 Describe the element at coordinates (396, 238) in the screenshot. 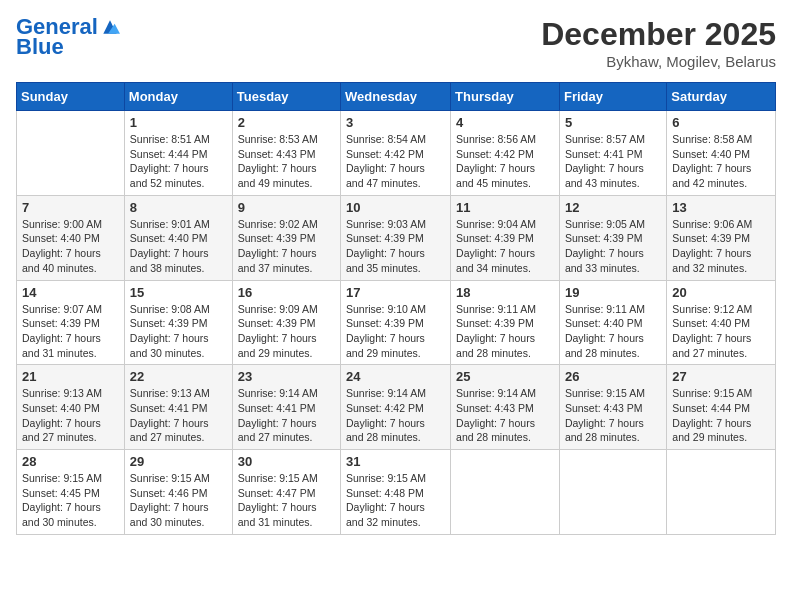

I see `calendar-week-2: 7Sunrise: 9:00 AM Sunset: 4:40 PM Daylig…` at that location.